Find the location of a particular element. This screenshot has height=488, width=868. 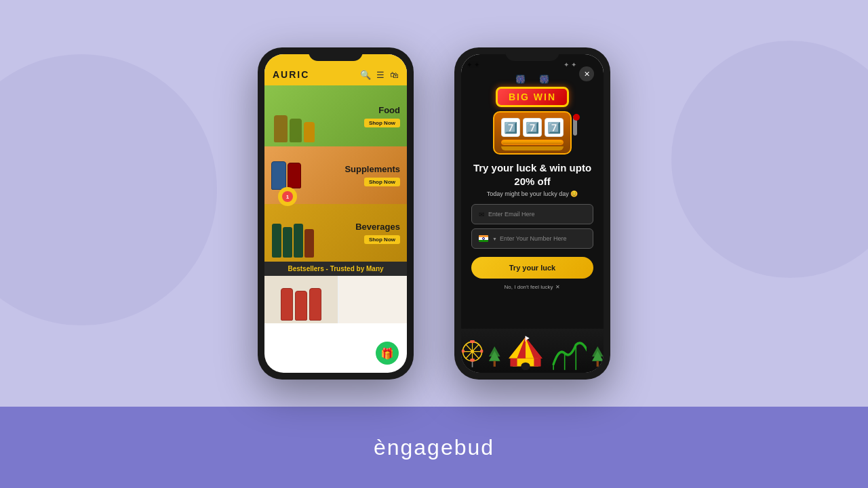

supplements-shop-button: Shop Now is located at coordinates (382, 182).